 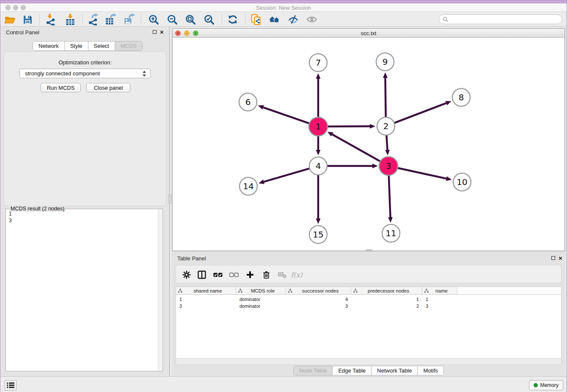 I want to click on graph-node-6: 6, so click(x=248, y=102).